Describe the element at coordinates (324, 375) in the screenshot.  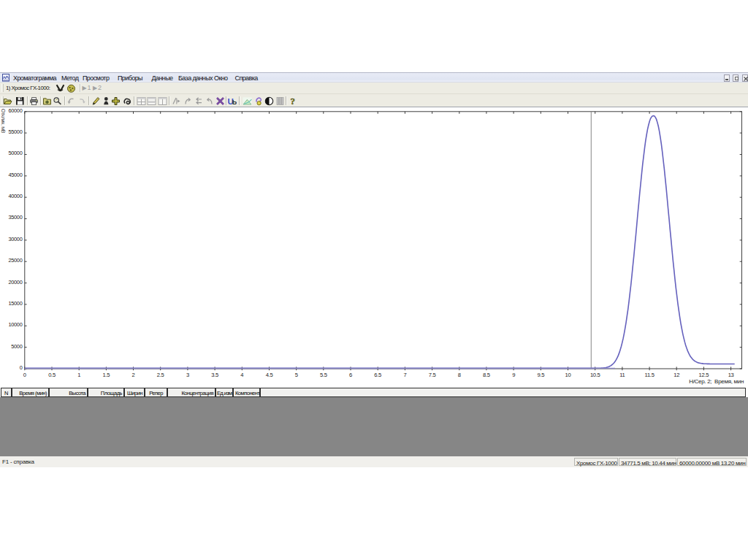
I see `svg-text: 5.5` at that location.